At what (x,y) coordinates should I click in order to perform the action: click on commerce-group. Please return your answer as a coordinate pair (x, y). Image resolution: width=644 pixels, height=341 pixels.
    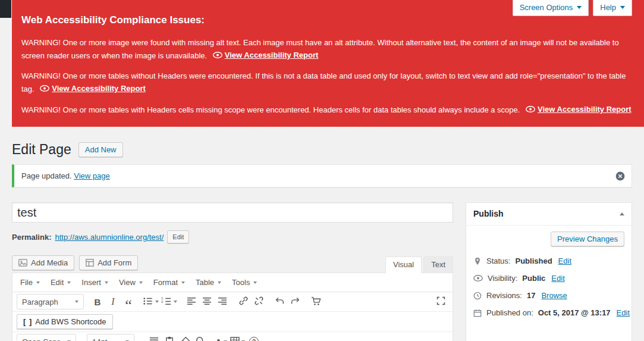
    Looking at the image, I should click on (316, 302).